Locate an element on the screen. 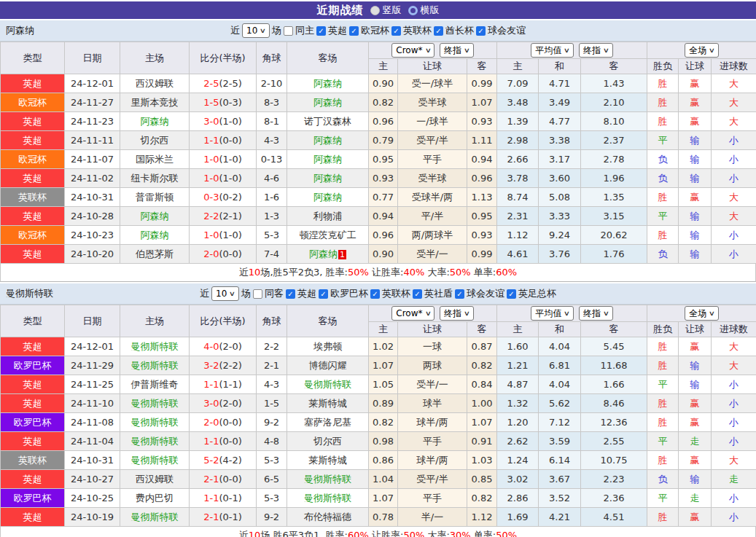 This screenshot has width=756, height=537. outcome-cell: 胜 is located at coordinates (663, 84).